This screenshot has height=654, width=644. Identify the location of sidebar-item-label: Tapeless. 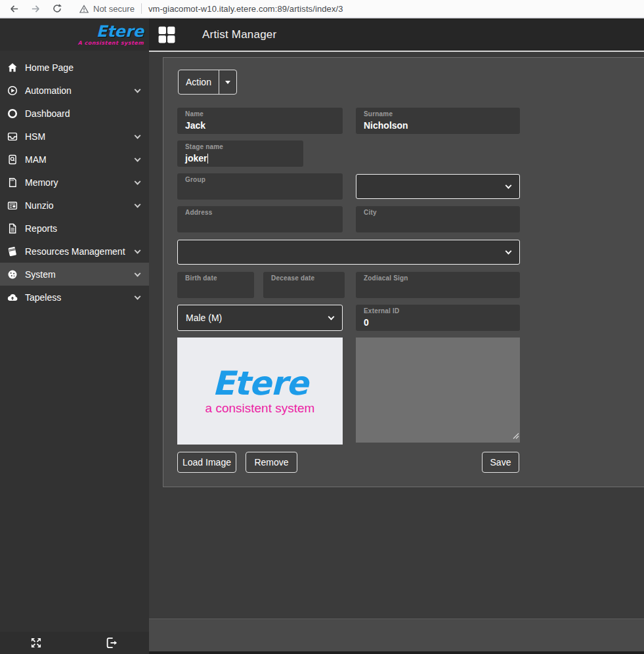
(43, 297).